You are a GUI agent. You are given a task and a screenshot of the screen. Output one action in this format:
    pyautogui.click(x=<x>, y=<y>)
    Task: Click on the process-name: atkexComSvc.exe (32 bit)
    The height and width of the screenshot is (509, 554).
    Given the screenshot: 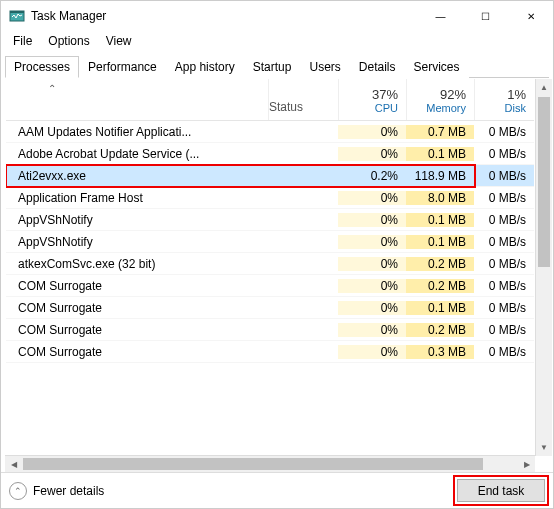 What is the action you would take?
    pyautogui.click(x=137, y=264)
    